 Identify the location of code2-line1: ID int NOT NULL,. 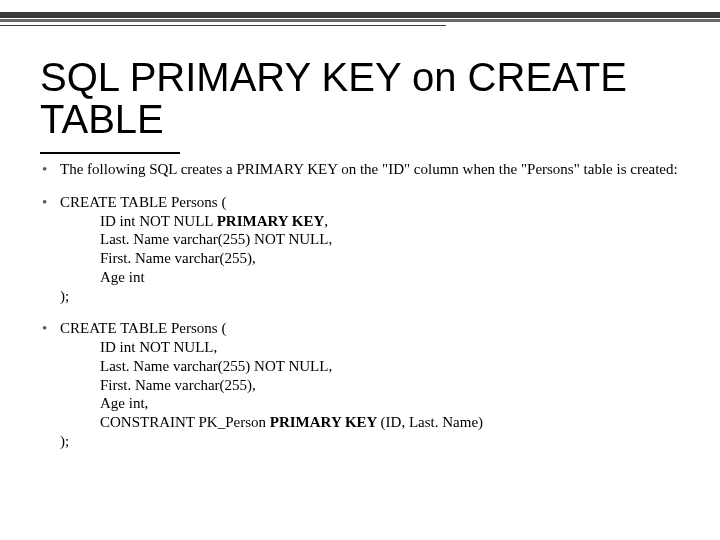
(370, 348).